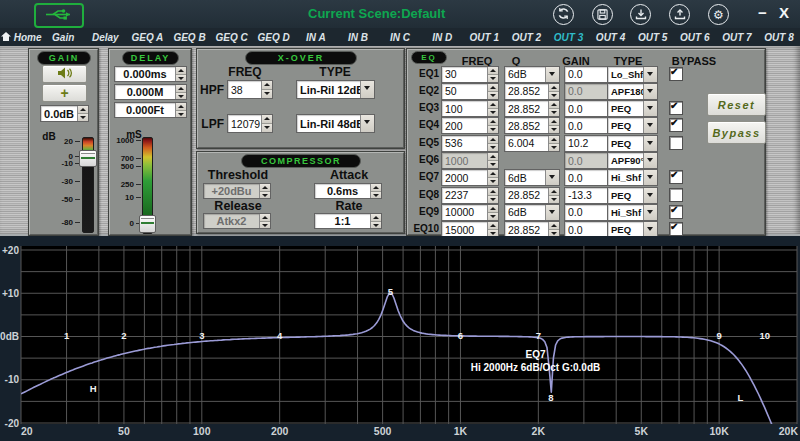  Describe the element at coordinates (695, 37) in the screenshot. I see `tab-out-6: OUT 6` at that location.